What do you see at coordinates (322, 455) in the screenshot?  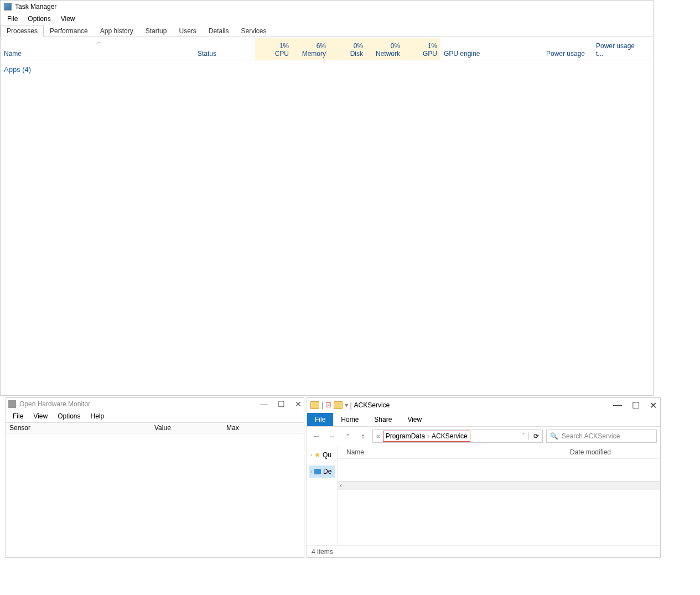 I see `sidebar-item-quick-access: ›★Qu` at bounding box center [322, 455].